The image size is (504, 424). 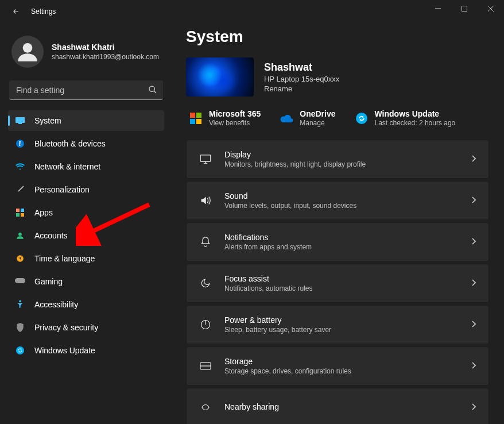 What do you see at coordinates (338, 242) in the screenshot?
I see `setting-item-notifications: NotificationsAlerts from apps and system` at bounding box center [338, 242].